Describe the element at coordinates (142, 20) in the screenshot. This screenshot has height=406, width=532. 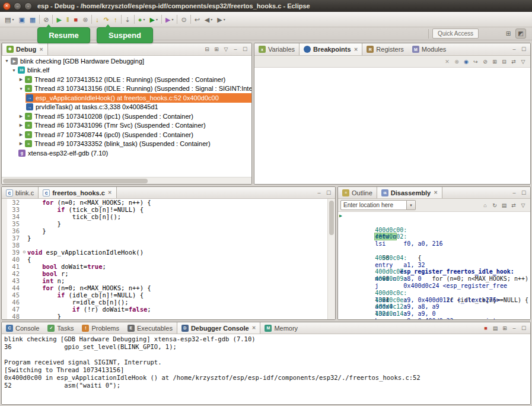
I see `debug-button: ● ▾` at that location.